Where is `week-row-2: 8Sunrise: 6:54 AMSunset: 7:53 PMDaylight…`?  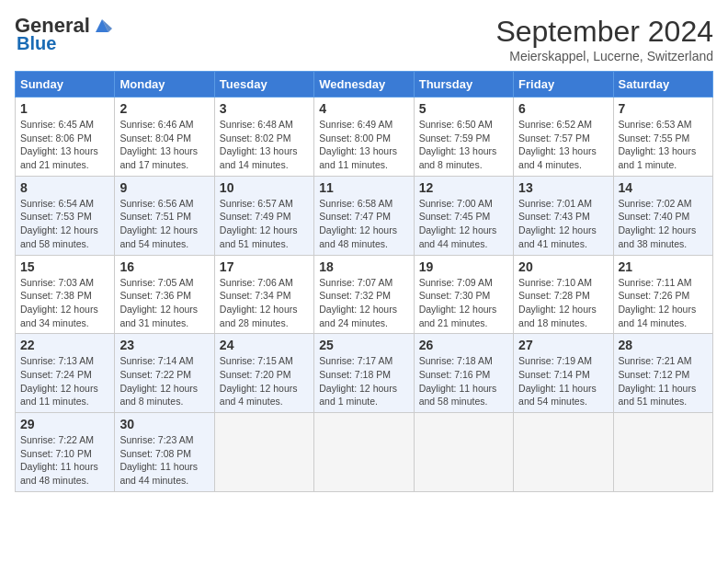 week-row-2: 8Sunrise: 6:54 AMSunset: 7:53 PMDaylight… is located at coordinates (364, 215).